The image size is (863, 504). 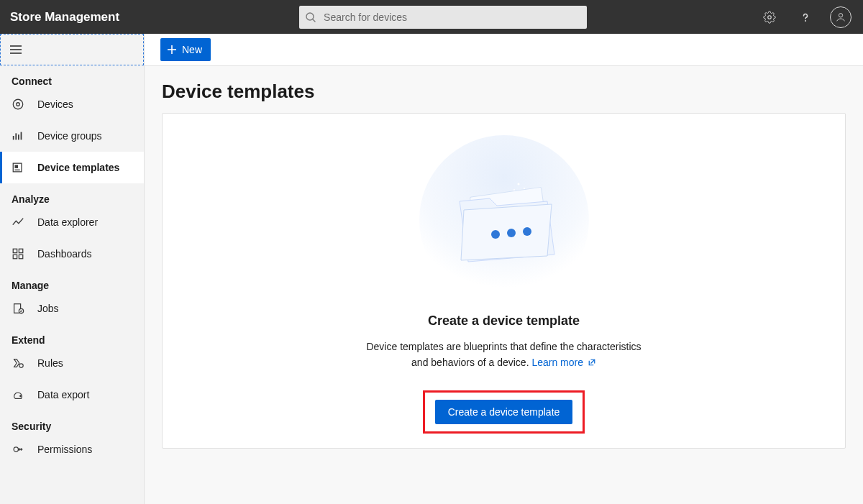 What do you see at coordinates (72, 422) in the screenshot?
I see `sidebar-section-security: Security` at bounding box center [72, 422].